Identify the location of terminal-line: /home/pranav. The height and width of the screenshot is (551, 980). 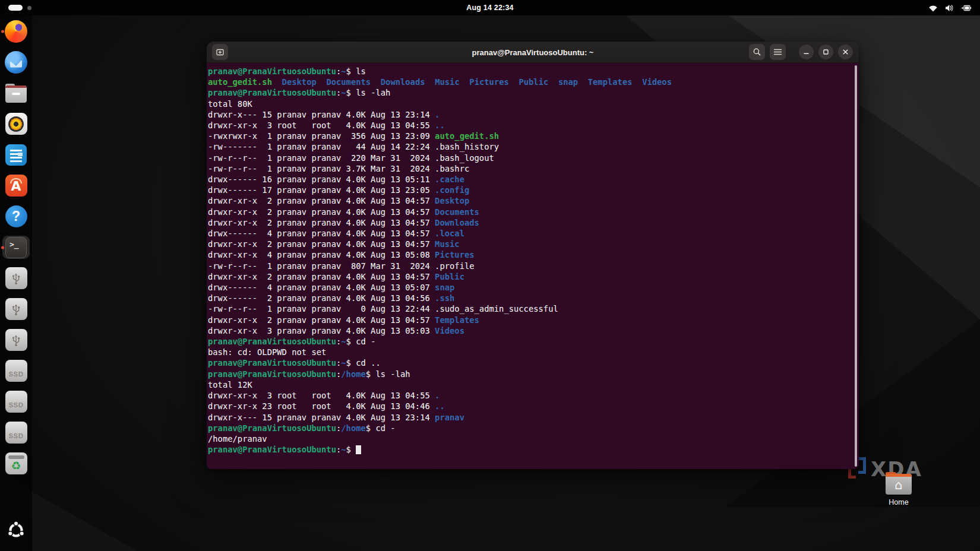
(530, 439).